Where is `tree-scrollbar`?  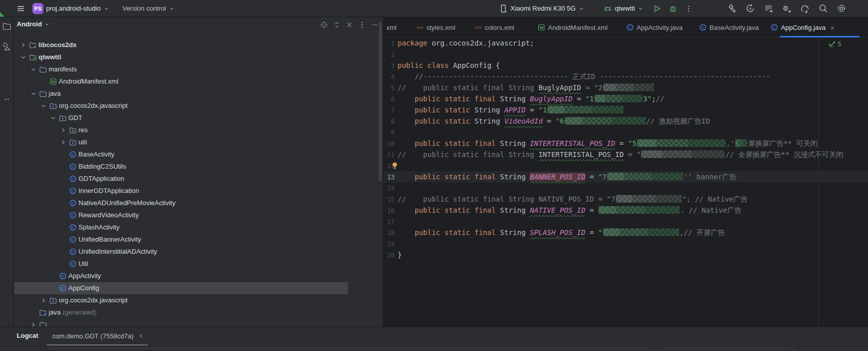 tree-scrollbar is located at coordinates (380, 101).